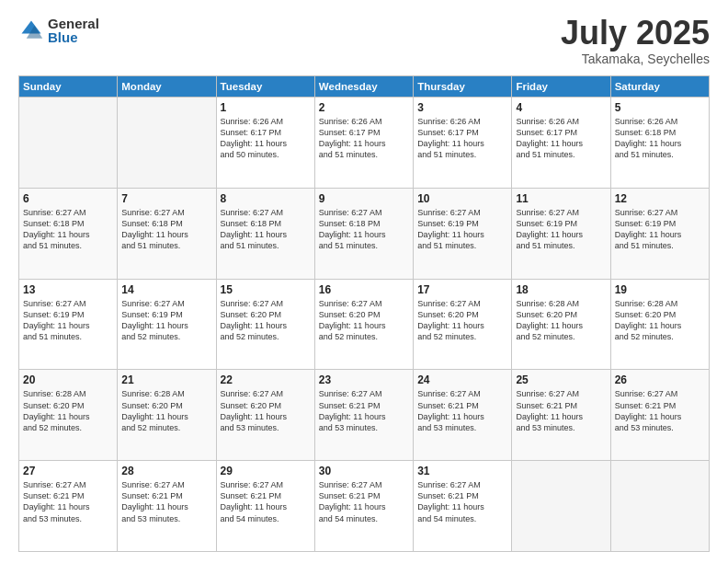 This screenshot has height=563, width=728. What do you see at coordinates (561, 86) in the screenshot?
I see `day-of-week-friday: Friday` at bounding box center [561, 86].